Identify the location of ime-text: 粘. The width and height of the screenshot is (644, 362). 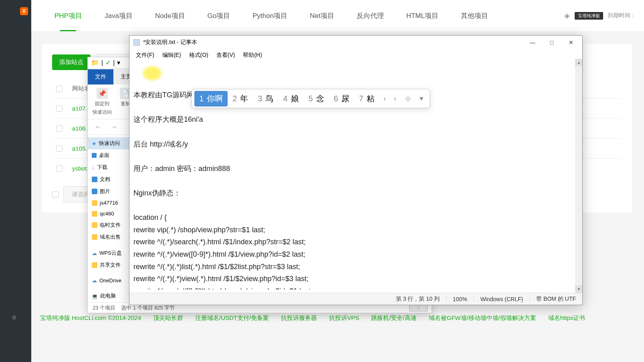
(371, 99).